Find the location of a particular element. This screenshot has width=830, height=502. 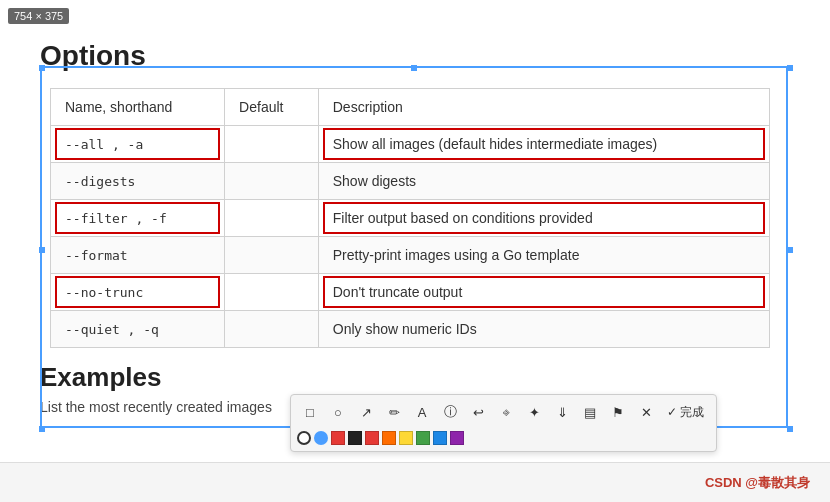

toolbar-top-row: □ ○ ↗ ✏ A ⓘ ↩ ⎆ ✦ ⇓ ▤ ⚑ ✕ ✓ 完成 is located at coordinates (504, 412).